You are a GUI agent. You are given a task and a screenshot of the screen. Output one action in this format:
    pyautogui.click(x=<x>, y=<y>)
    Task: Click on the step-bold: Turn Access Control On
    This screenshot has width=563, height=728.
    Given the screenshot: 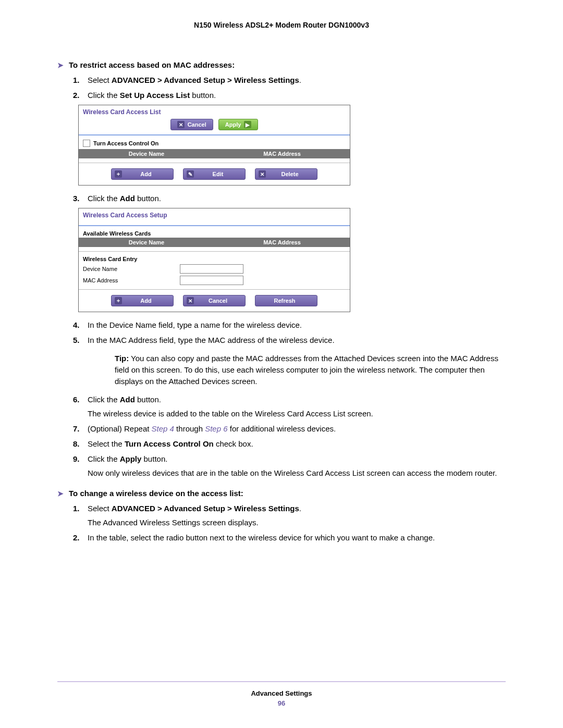 What is the action you would take?
    pyautogui.click(x=169, y=444)
    